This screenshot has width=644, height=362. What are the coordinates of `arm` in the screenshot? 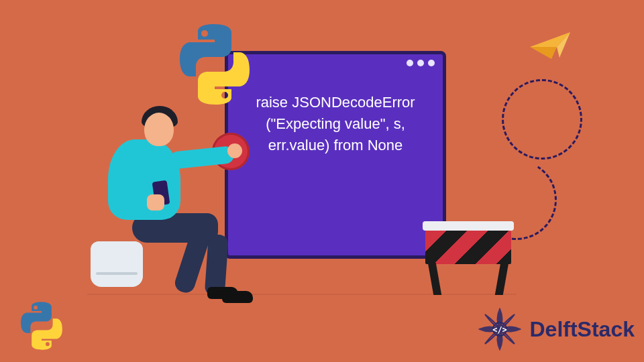 It's located at (202, 158).